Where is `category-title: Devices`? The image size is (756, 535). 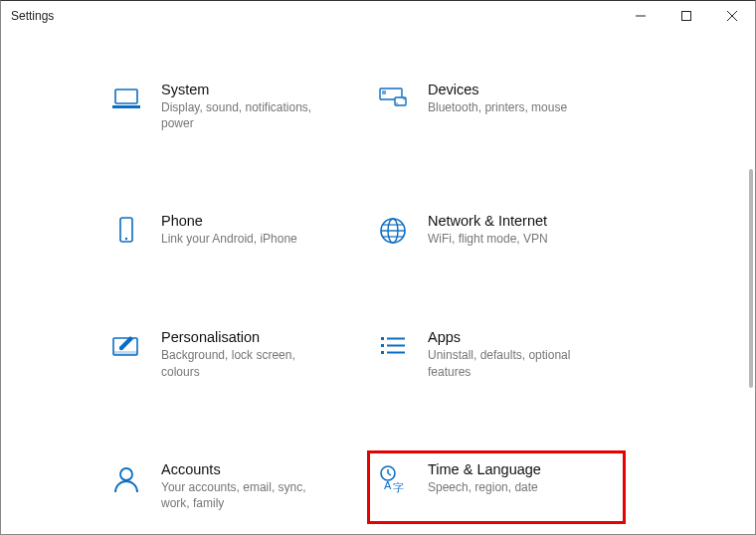 category-title: Devices is located at coordinates (497, 89).